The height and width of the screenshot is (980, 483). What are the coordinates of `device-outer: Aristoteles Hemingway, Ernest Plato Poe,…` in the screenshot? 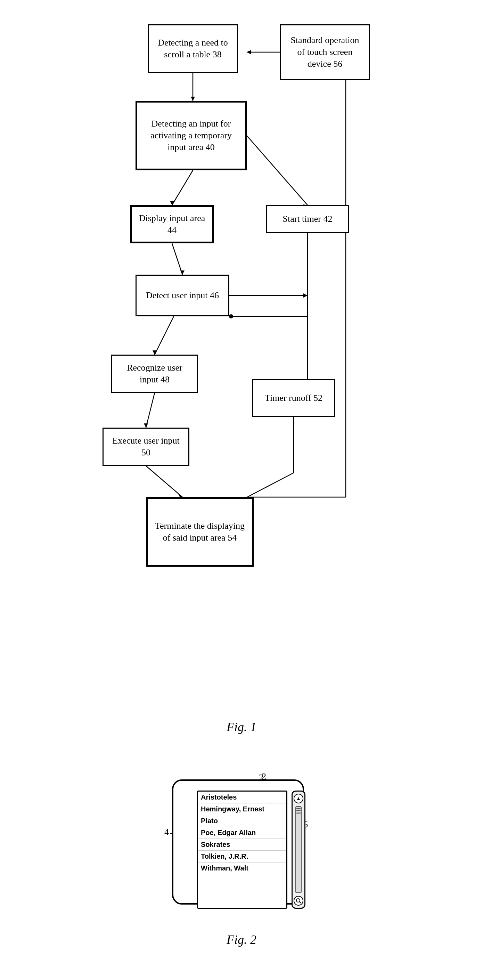 It's located at (238, 842).